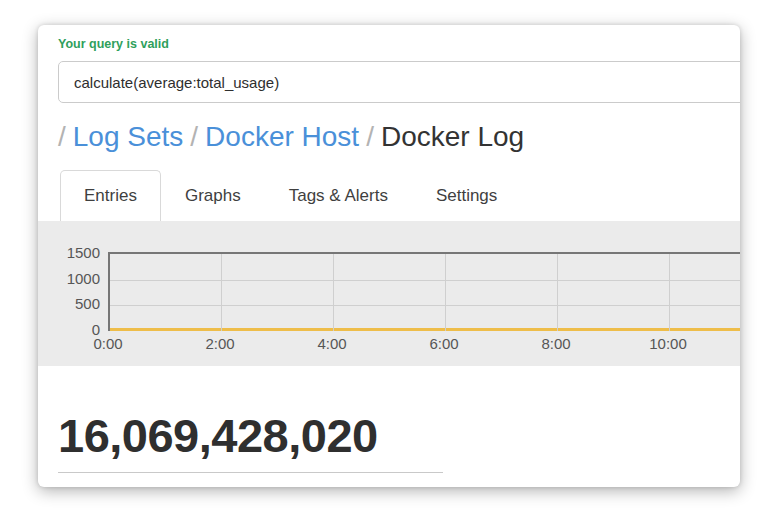 The image size is (776, 520). I want to click on breadcrumb-link: Docker Host, so click(282, 136).